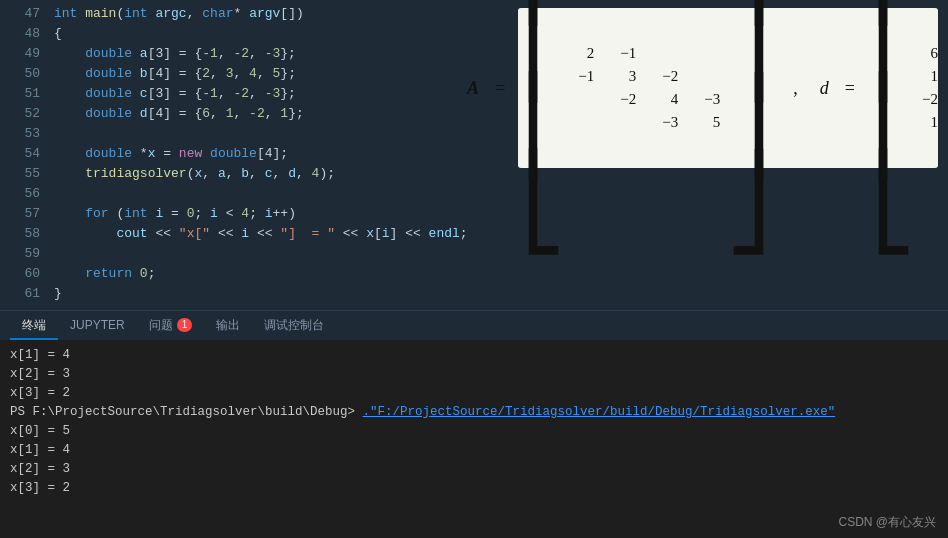 Image resolution: width=948 pixels, height=538 pixels. I want to click on equals-sign: =, so click(500, 88).